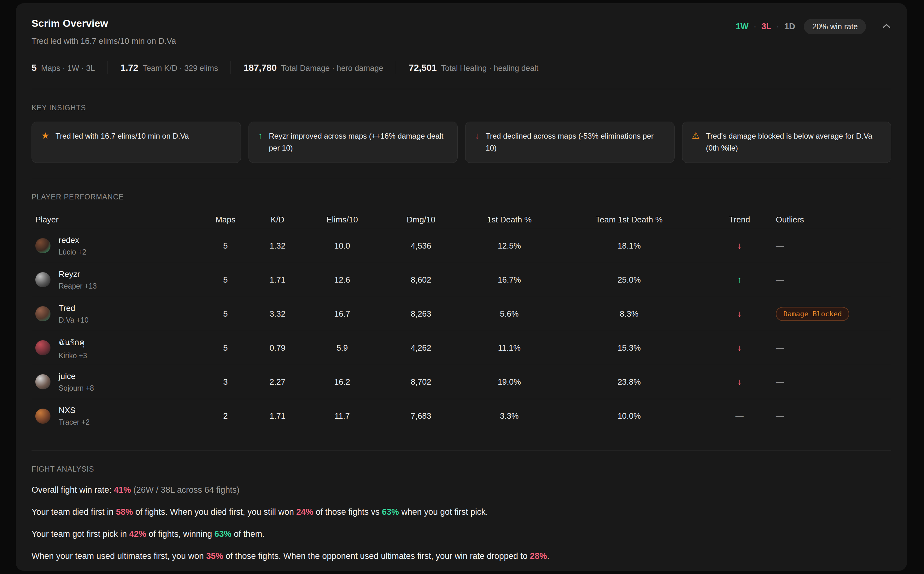 The width and height of the screenshot is (924, 574). Describe the element at coordinates (887, 27) in the screenshot. I see `chevron-up-icon` at that location.